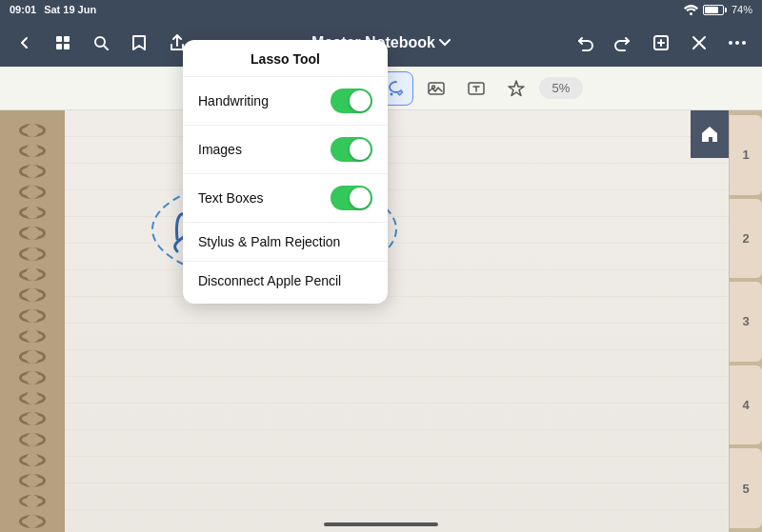 This screenshot has height=532, width=762. I want to click on popup-item-images: Images, so click(286, 150).